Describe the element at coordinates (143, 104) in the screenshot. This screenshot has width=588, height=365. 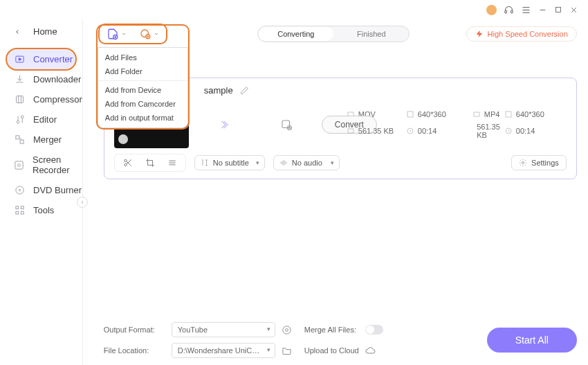
I see `dropdown-add-from-camcorder: Add from Camcorder` at that location.